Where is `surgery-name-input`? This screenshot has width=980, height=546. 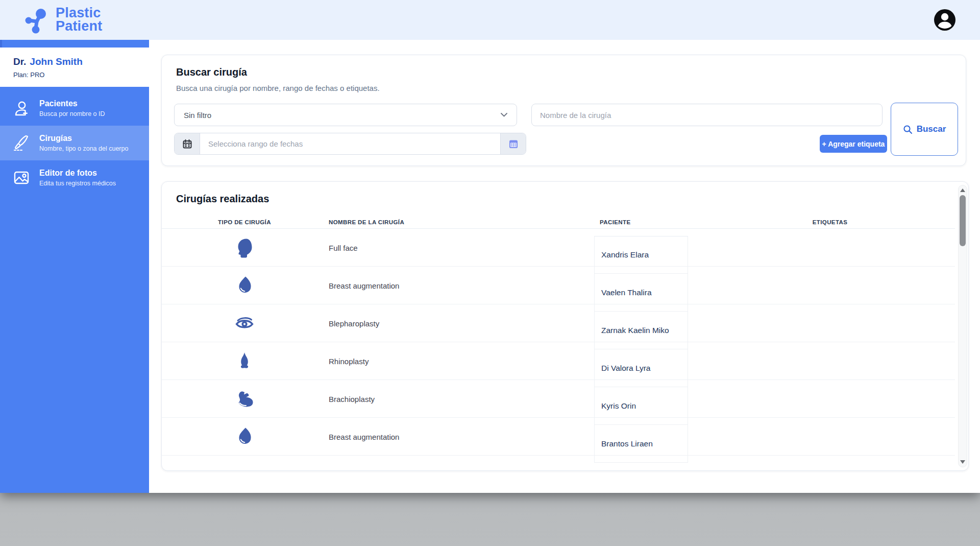 surgery-name-input is located at coordinates (707, 115).